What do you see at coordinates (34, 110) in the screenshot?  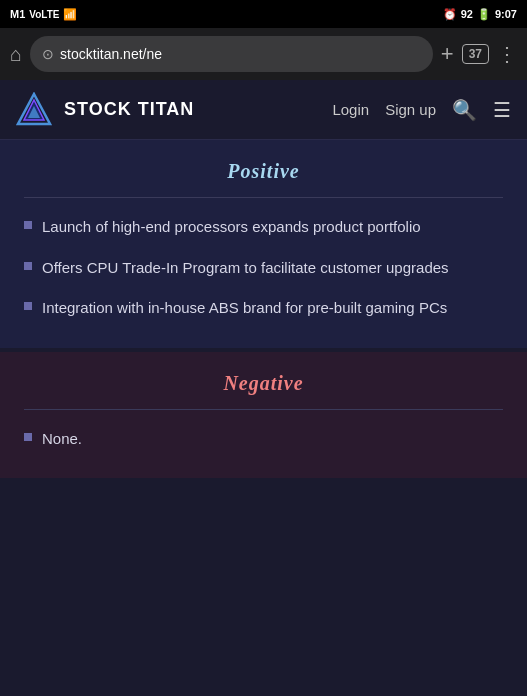 I see `logo-icon` at bounding box center [34, 110].